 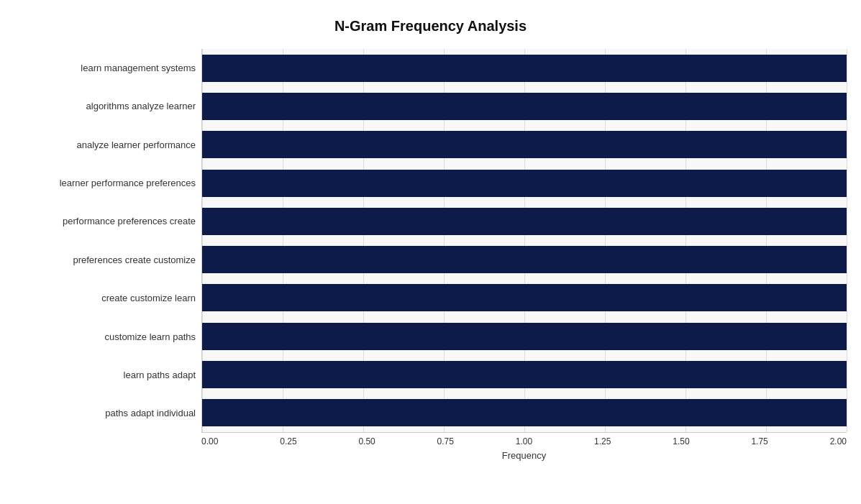 What do you see at coordinates (524, 441) in the screenshot?
I see `x-tick: 1.00` at bounding box center [524, 441].